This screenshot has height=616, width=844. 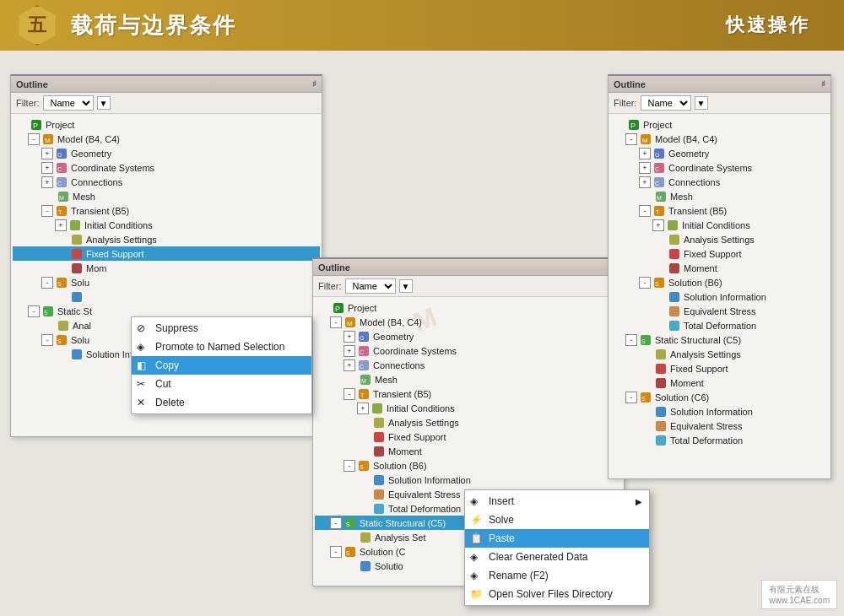 I want to click on tree-icon-coord: C, so click(x=659, y=168).